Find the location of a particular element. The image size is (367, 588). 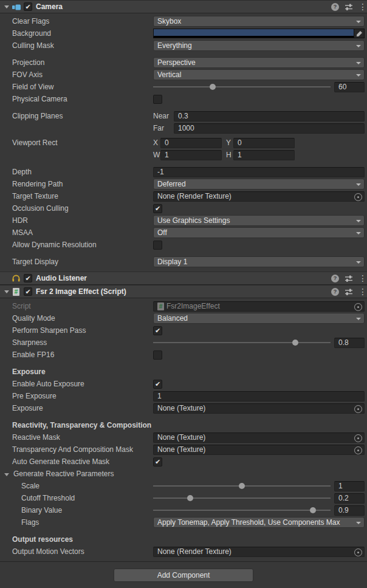

object-field-reactive-mask: None (Texture) is located at coordinates (259, 437).